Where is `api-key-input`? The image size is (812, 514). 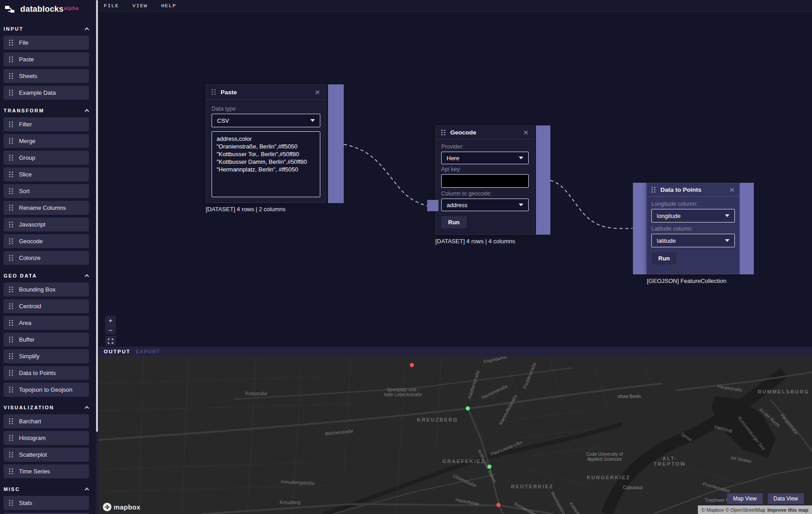 api-key-input is located at coordinates (485, 181).